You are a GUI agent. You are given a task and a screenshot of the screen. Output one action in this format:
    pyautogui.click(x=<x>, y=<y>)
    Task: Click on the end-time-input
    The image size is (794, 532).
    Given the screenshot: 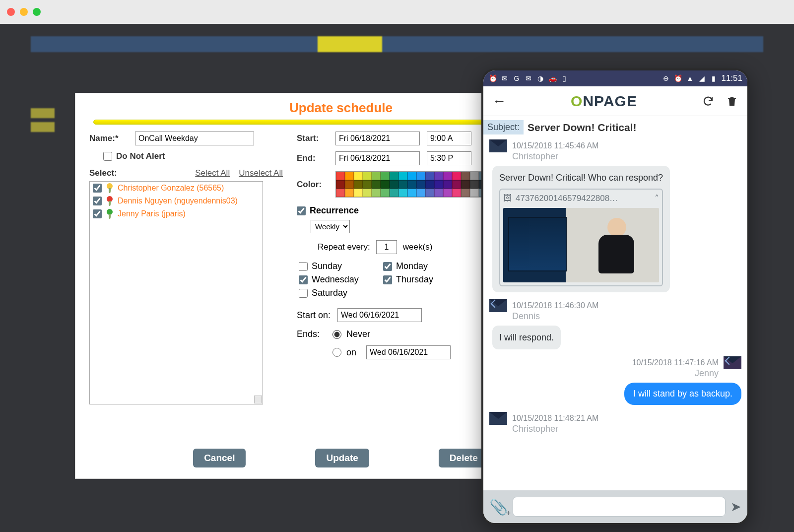 What is the action you would take?
    pyautogui.click(x=449, y=158)
    